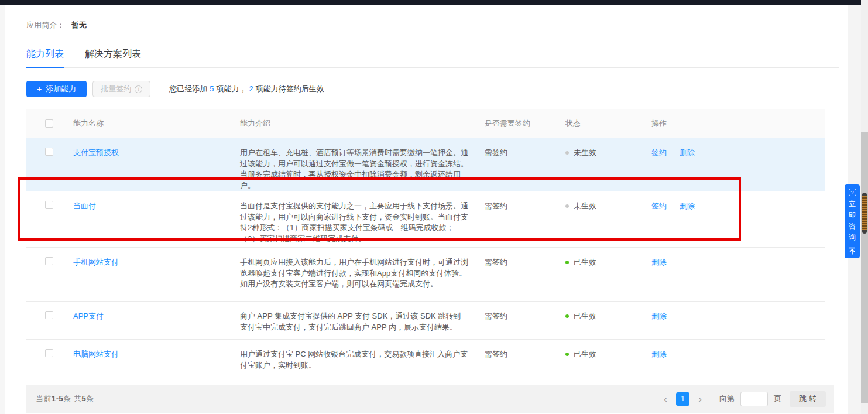  What do you see at coordinates (609, 124) in the screenshot?
I see `col-status: 状态` at bounding box center [609, 124].